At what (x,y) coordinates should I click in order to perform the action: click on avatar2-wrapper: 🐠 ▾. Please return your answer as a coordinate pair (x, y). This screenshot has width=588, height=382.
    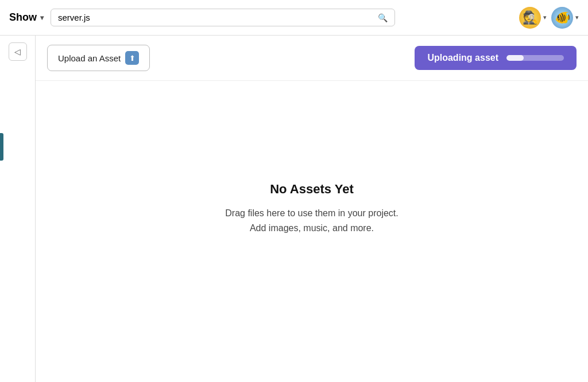
    Looking at the image, I should click on (565, 18).